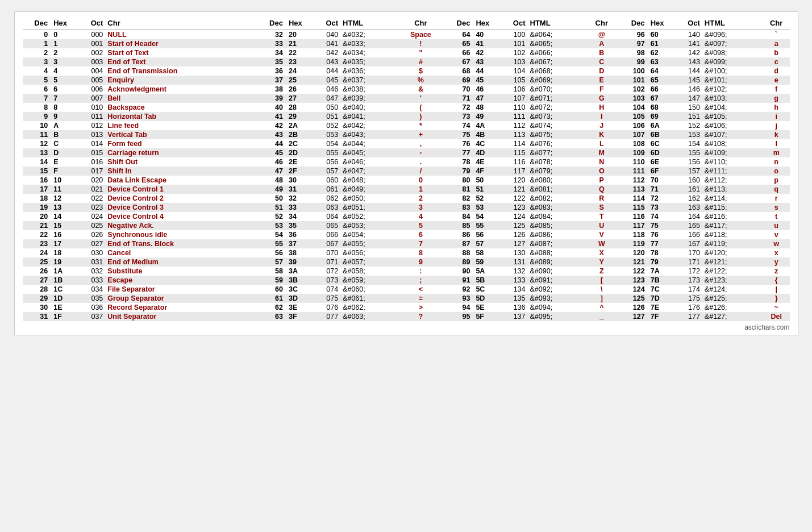 The width and height of the screenshot is (812, 532). I want to click on cell-oct3: 101, so click(515, 44).